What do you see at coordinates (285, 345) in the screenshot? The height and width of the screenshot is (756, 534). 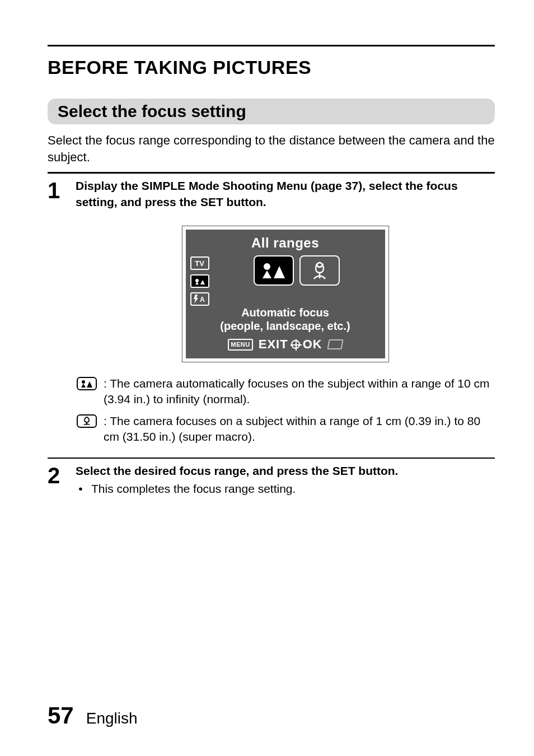 I see `screen-footer: MENU EXIT OK` at bounding box center [285, 345].